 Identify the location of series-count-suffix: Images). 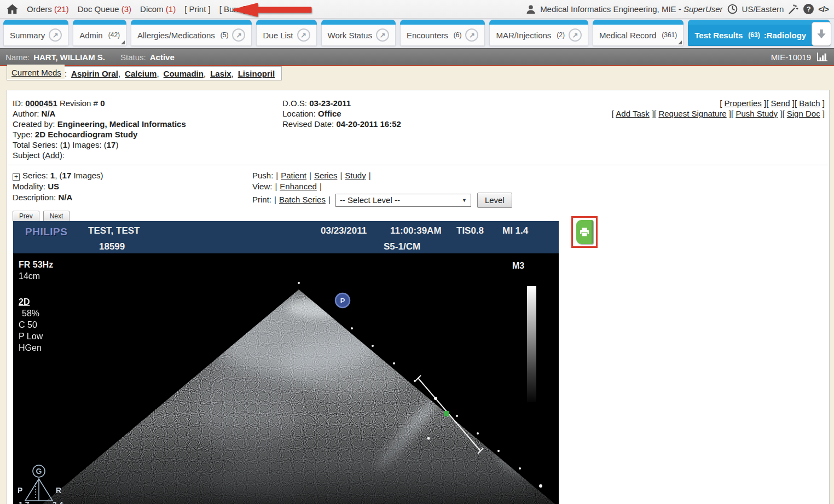
(87, 175).